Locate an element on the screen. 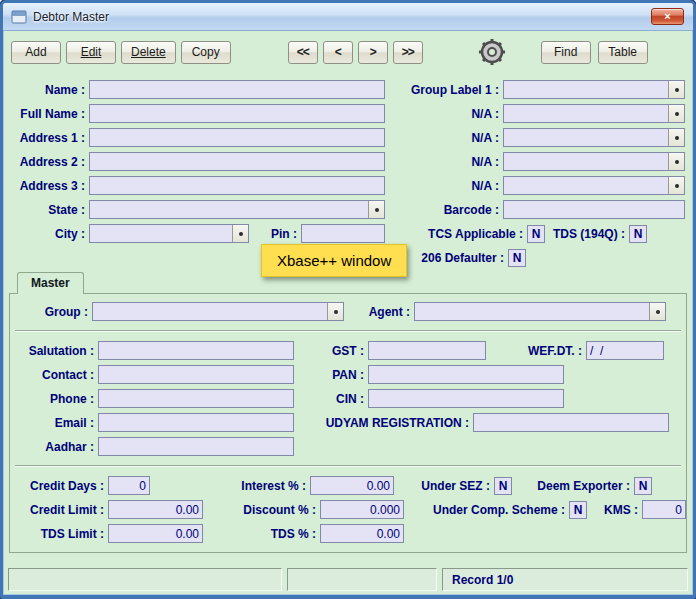 Image resolution: width=696 pixels, height=599 pixels. last-record-button: >> is located at coordinates (408, 52).